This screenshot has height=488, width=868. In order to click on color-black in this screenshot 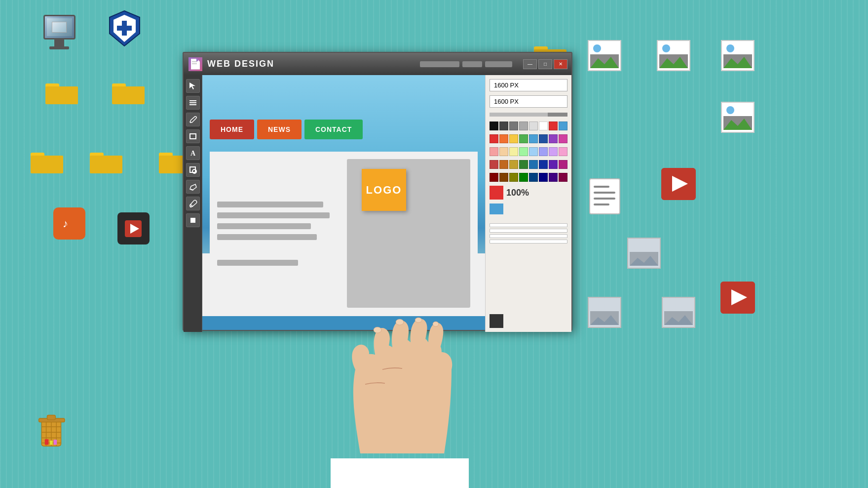, I will do `click(494, 126)`.